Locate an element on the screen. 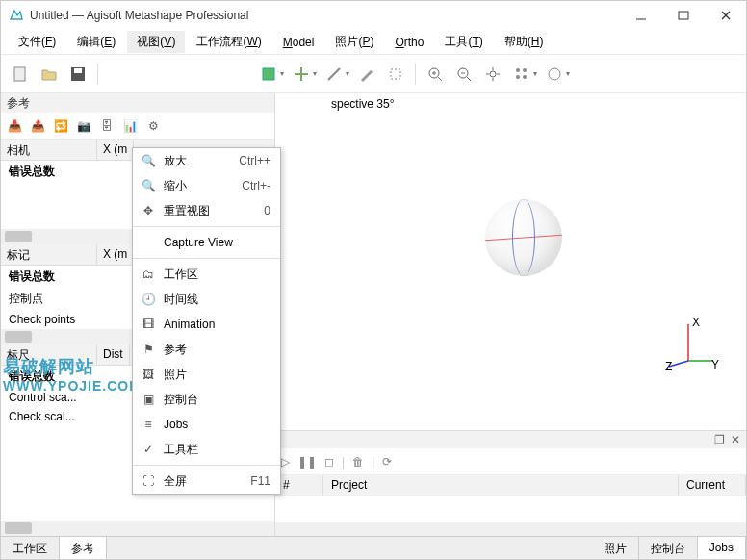 Image resolution: width=747 pixels, height=560 pixels. menu-ortho: Ortho is located at coordinates (409, 42).